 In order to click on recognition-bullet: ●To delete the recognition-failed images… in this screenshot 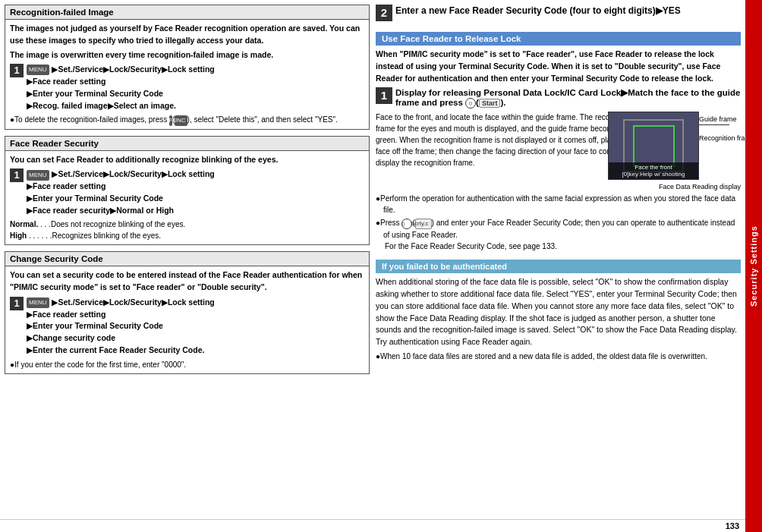, I will do `click(187, 120)`.